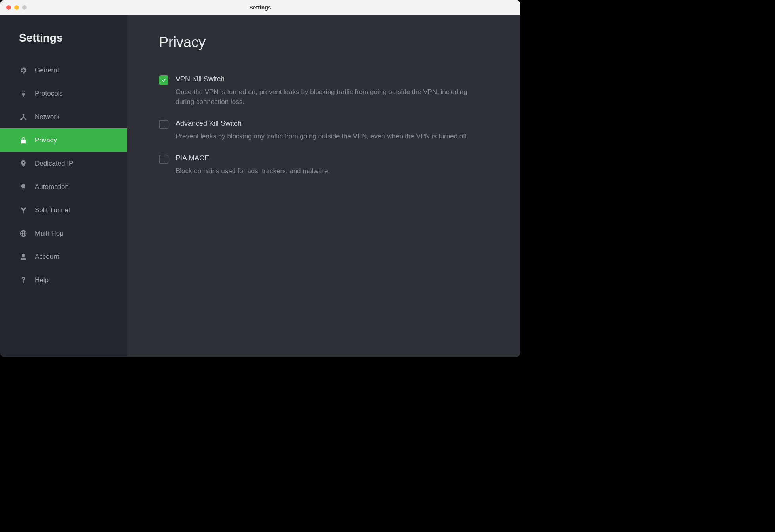 The height and width of the screenshot is (532, 775). What do you see at coordinates (23, 70) in the screenshot?
I see `gear-icon` at bounding box center [23, 70].